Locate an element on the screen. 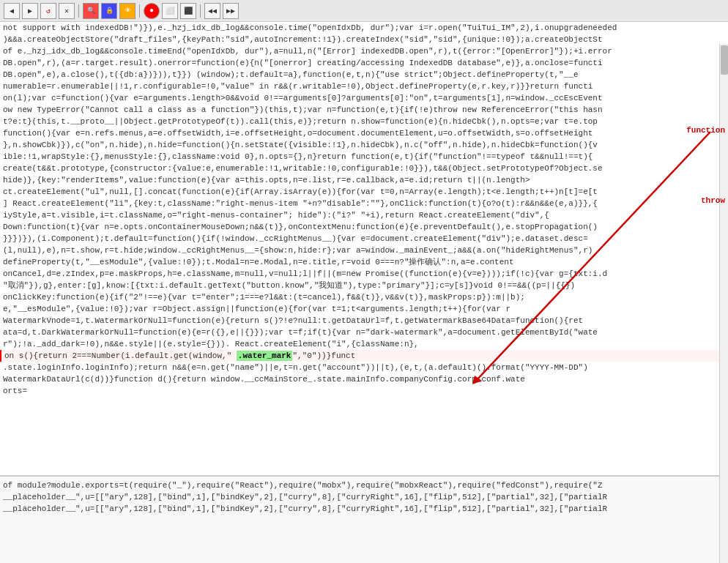 Image resolution: width=728 pixels, height=563 pixels. code-line: )&&a.createObjectStore("draft_files",{ke… is located at coordinates (364, 40).